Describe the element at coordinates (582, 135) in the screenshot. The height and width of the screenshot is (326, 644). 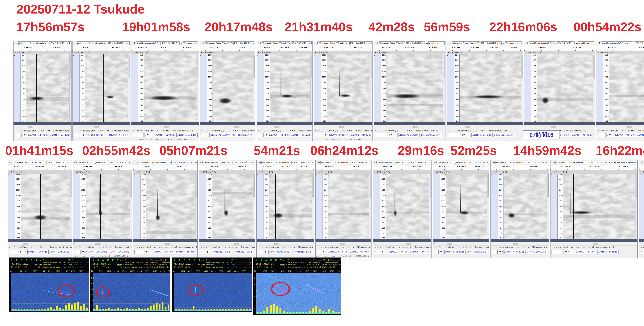
I see `selection-end-field: 09時間54分24.426秒▾` at that location.